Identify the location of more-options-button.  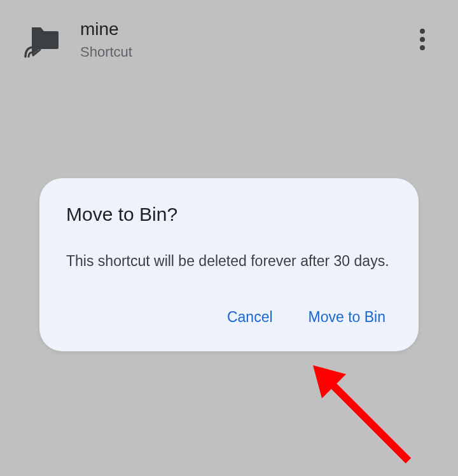
(422, 39).